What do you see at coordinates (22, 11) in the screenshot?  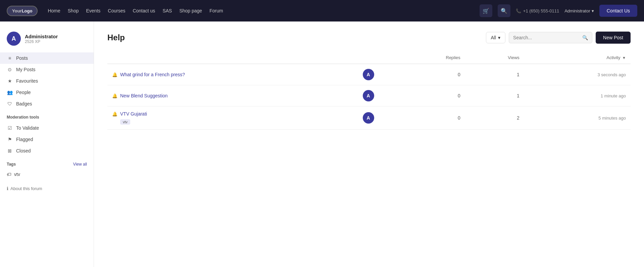 I see `logo: YourLogo` at bounding box center [22, 11].